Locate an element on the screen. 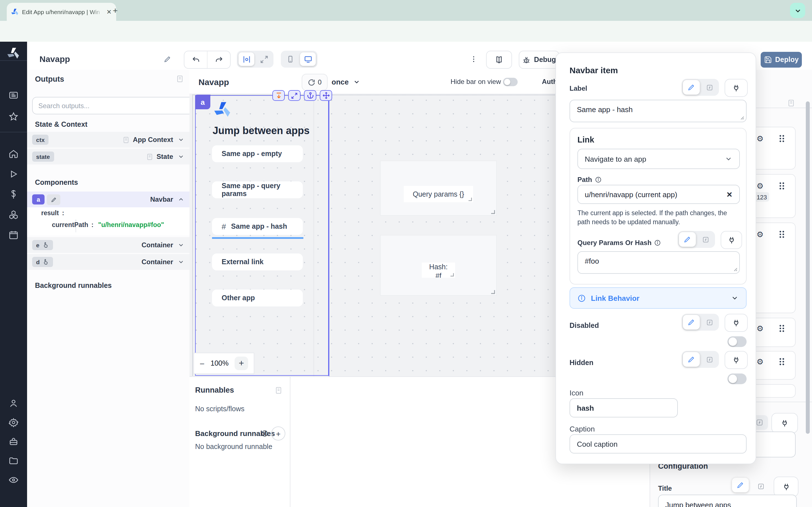 This screenshot has height=507, width=812. sidebar-schedules-icon is located at coordinates (13, 235).